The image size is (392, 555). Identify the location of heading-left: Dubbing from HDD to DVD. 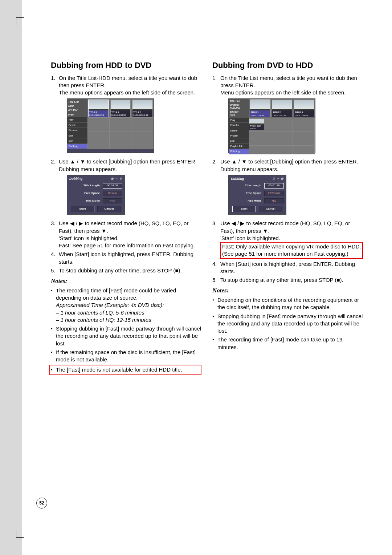
(126, 65).